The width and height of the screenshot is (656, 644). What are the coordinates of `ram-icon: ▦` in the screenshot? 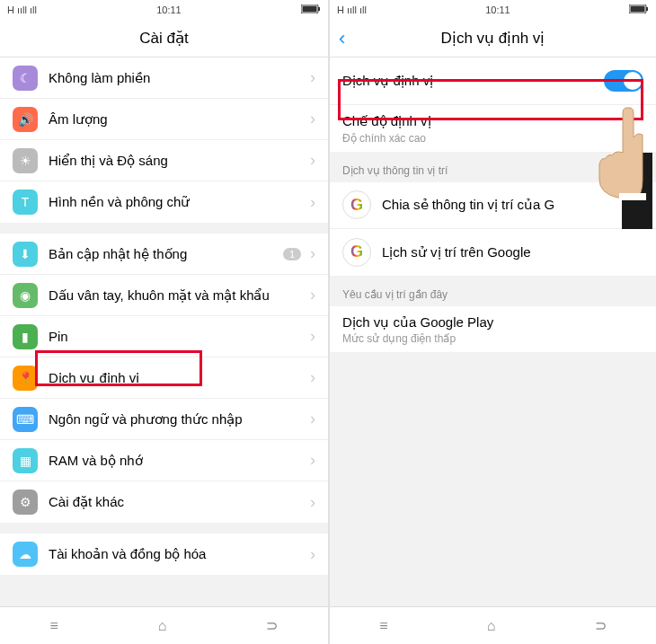 It's located at (25, 461).